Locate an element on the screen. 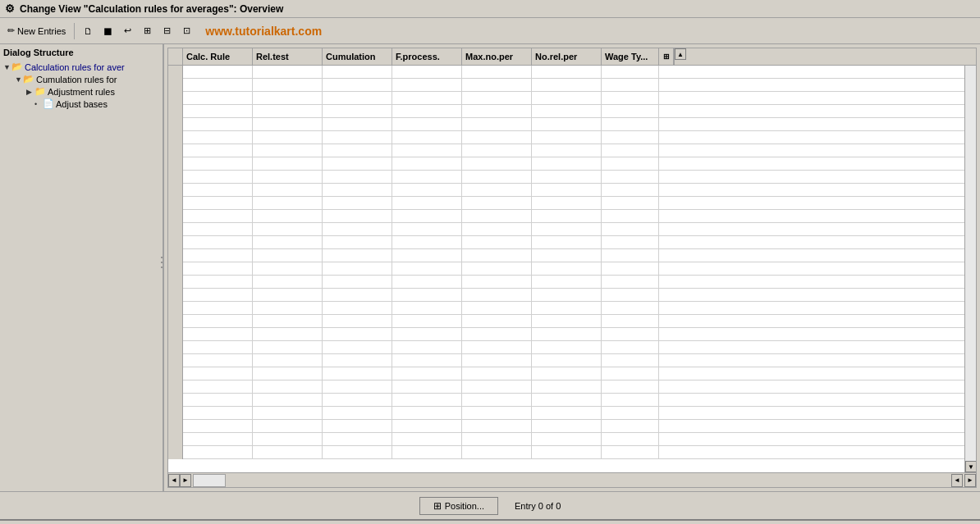  save-button: ◼ is located at coordinates (108, 31).